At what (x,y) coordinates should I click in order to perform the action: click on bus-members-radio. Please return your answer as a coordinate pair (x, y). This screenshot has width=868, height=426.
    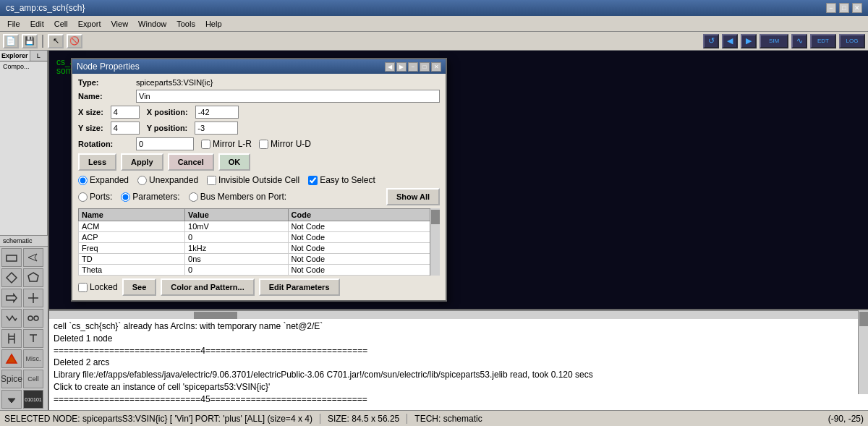
    Looking at the image, I should click on (194, 197).